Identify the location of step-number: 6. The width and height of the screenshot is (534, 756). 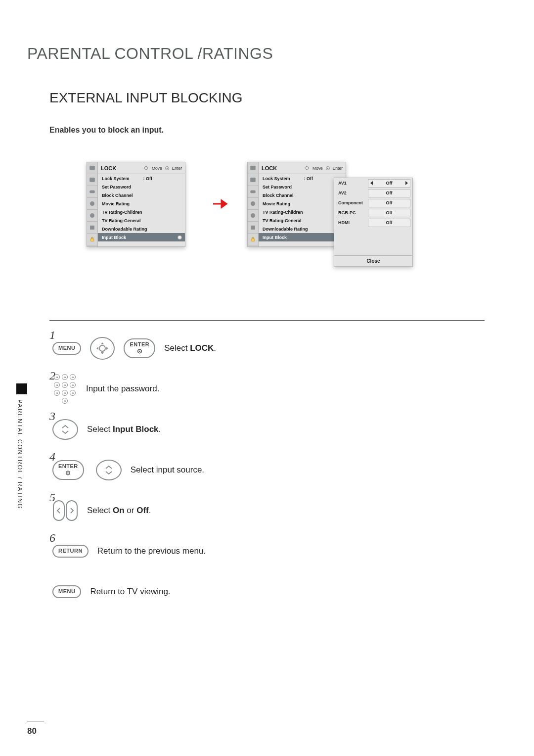
(52, 538).